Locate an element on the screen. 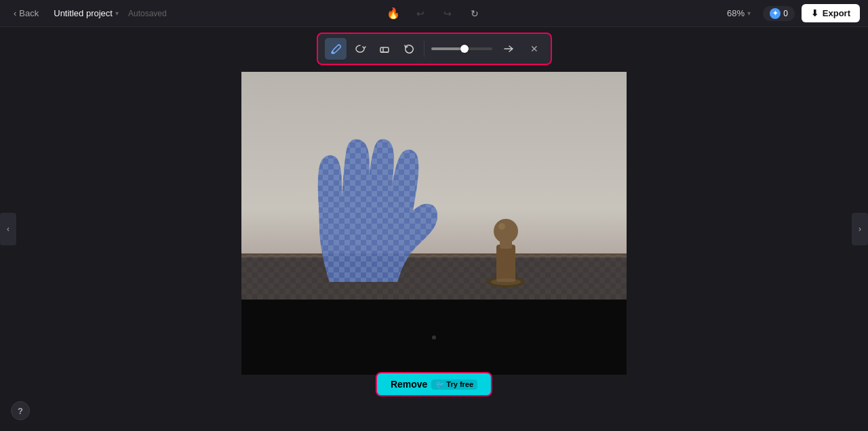 This screenshot has width=868, height=431. zoom-chevron-icon: ▾ is located at coordinates (749, 14).